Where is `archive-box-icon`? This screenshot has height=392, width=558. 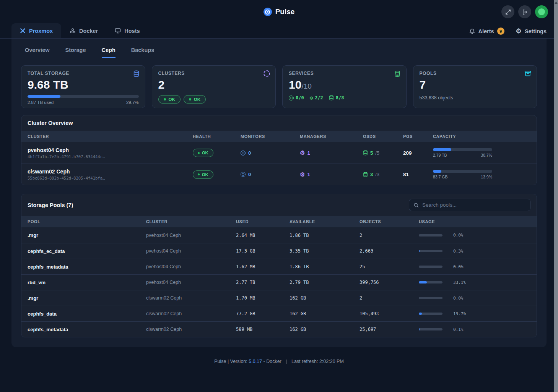 archive-box-icon is located at coordinates (528, 74).